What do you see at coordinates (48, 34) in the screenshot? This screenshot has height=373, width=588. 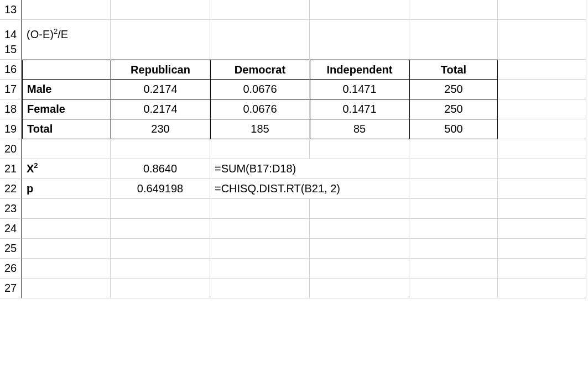 I see `formula-label: (O-E)2/E` at bounding box center [48, 34].